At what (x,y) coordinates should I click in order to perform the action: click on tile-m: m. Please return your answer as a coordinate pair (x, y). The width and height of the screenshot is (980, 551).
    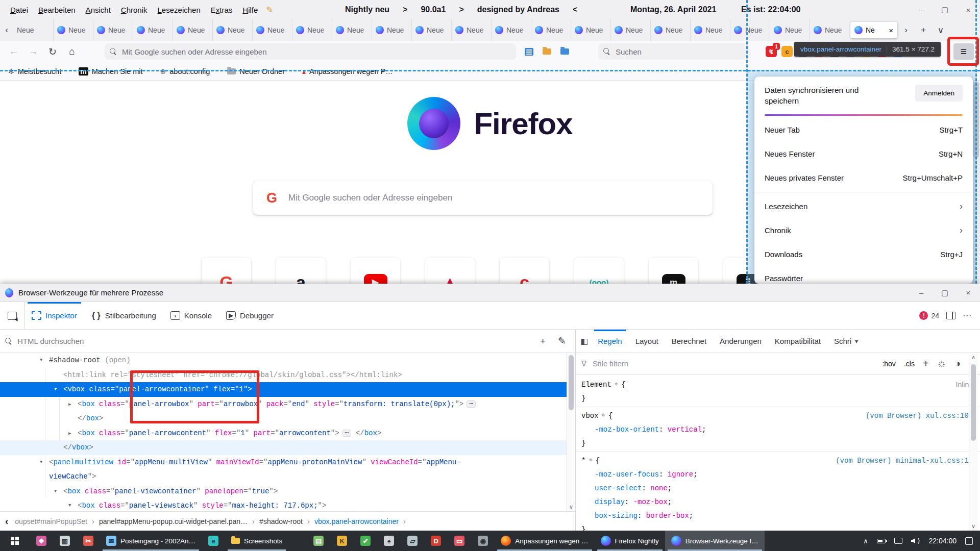
    Looking at the image, I should click on (674, 270).